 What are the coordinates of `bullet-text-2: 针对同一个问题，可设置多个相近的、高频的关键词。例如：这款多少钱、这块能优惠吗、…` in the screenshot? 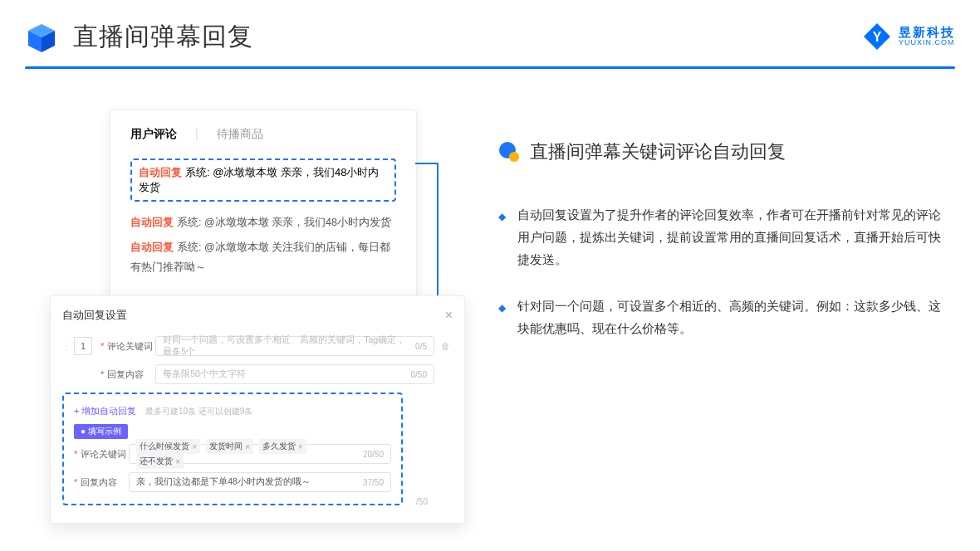 It's located at (733, 318).